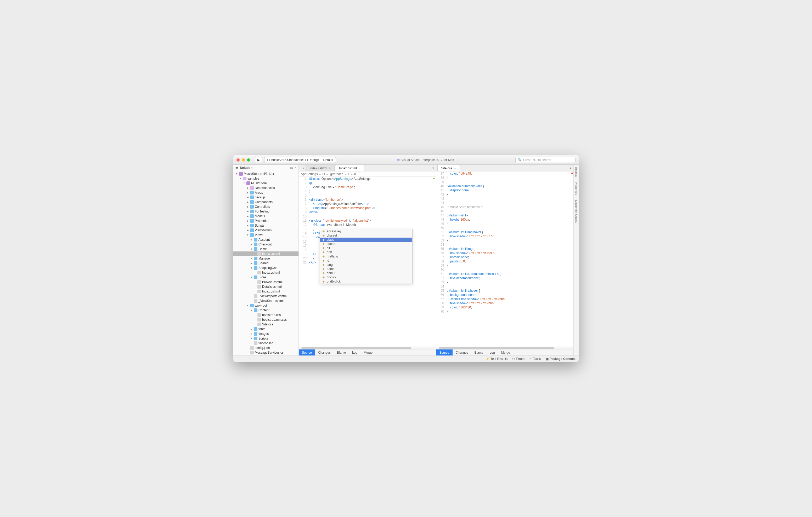 The height and width of the screenshot is (517, 812). I want to click on editor-tab: Index.cshtml○, so click(350, 168).